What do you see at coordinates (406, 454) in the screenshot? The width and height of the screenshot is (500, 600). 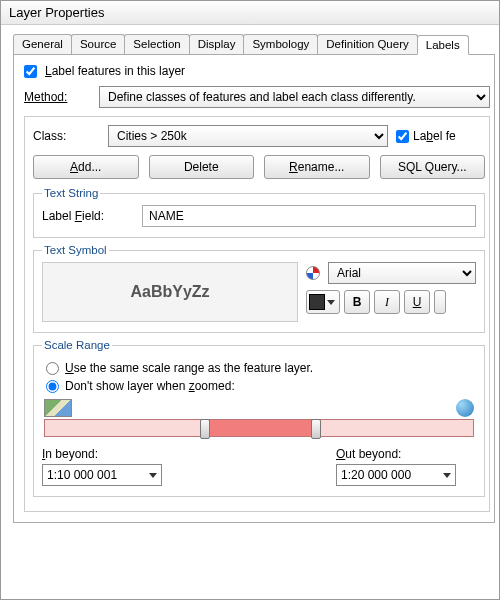 I see `out-beyond-label: Out beyond:` at bounding box center [406, 454].